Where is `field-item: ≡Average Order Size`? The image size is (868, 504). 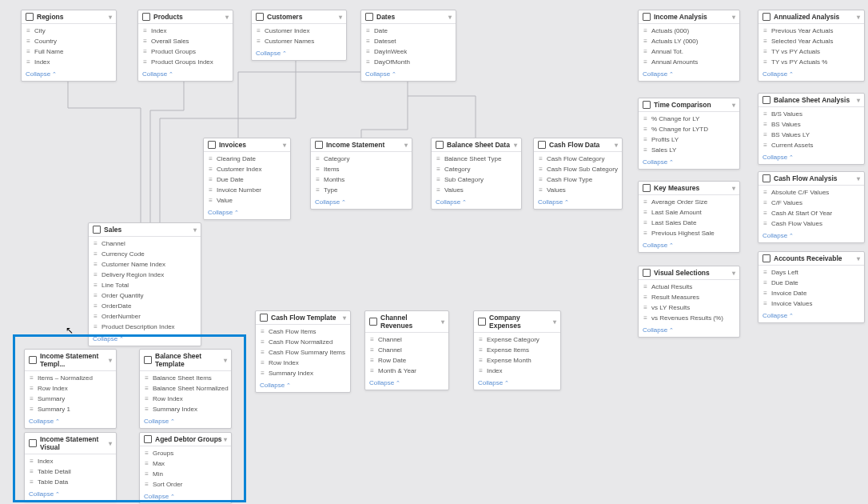 field-item: ≡Average Order Size is located at coordinates (689, 202).